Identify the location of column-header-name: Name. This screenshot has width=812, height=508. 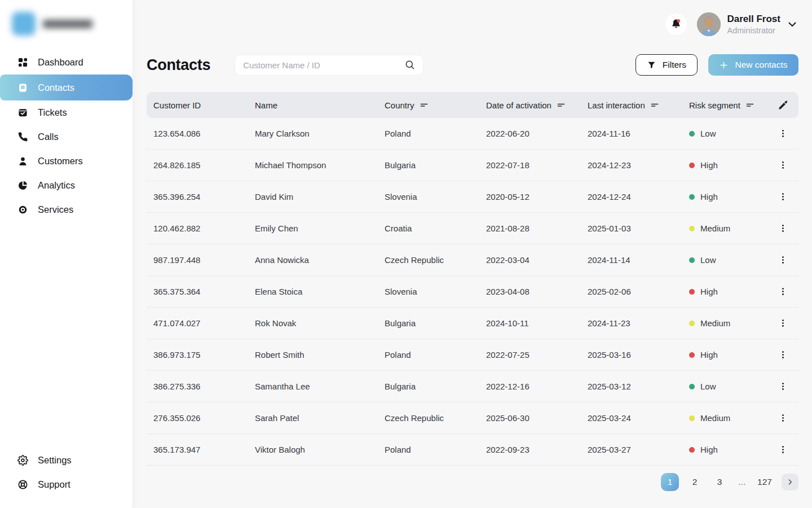
(320, 105).